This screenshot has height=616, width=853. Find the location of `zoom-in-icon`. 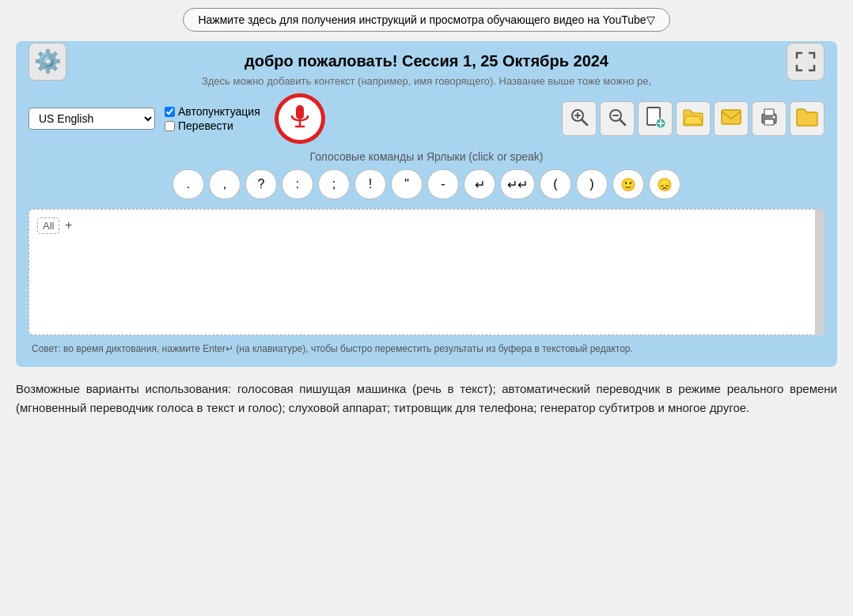

zoom-in-icon is located at coordinates (579, 119).